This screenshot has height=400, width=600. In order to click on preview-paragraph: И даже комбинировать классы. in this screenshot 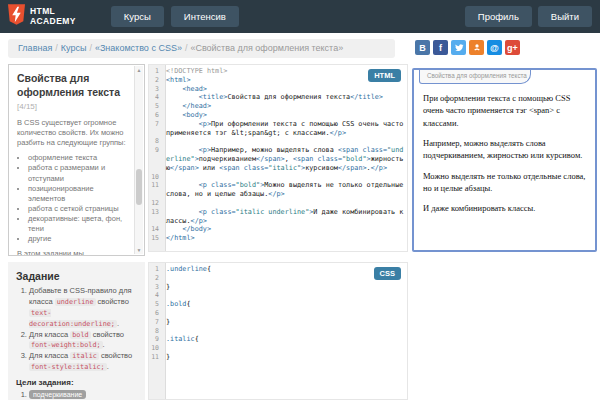, I will do `click(504, 208)`.